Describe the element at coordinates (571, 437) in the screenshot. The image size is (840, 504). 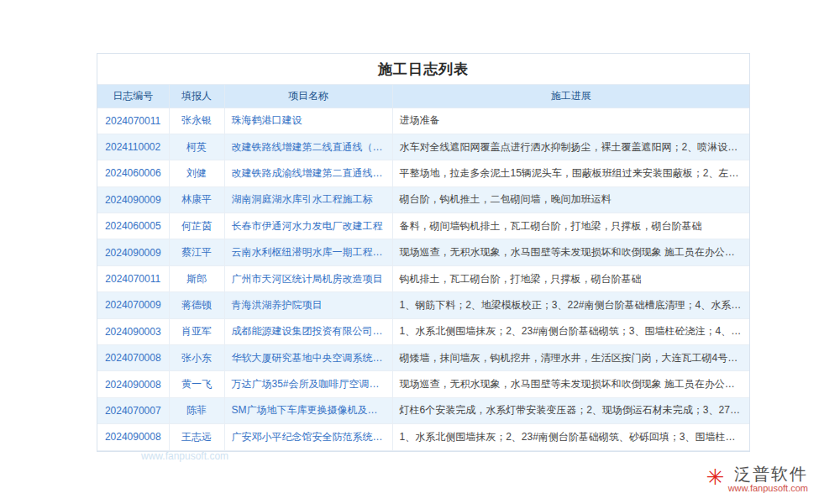
I see `progress-text: 1、水系北侧围墙抹灰；2、23#南侧台阶基础砌筑、砂砾回填；3、围墙柱浇筑1..…` at that location.